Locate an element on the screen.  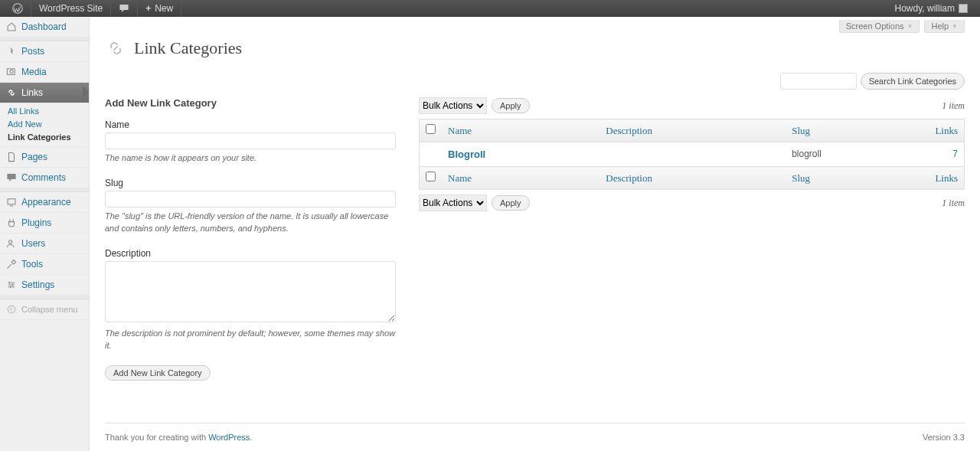
sidebar-item-settings: Settings is located at coordinates (44, 285).